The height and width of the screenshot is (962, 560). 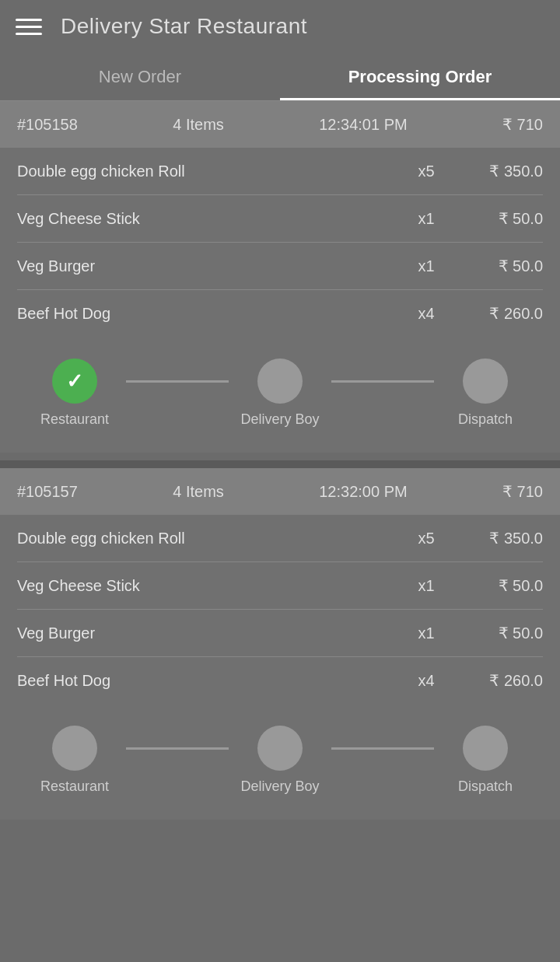 I want to click on order-header: #105157 4 Items 12:32:00 PM ₹ 710, so click(x=280, y=491).